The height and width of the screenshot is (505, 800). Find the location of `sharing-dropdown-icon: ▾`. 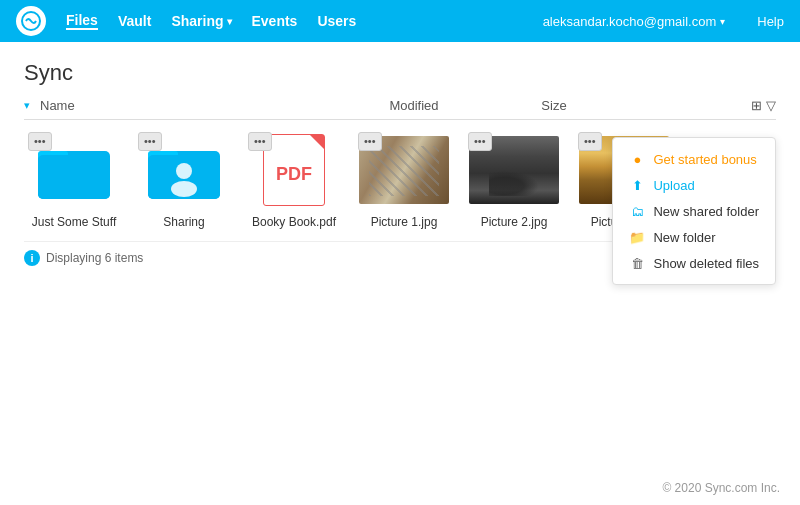

sharing-dropdown-icon: ▾ is located at coordinates (230, 22).